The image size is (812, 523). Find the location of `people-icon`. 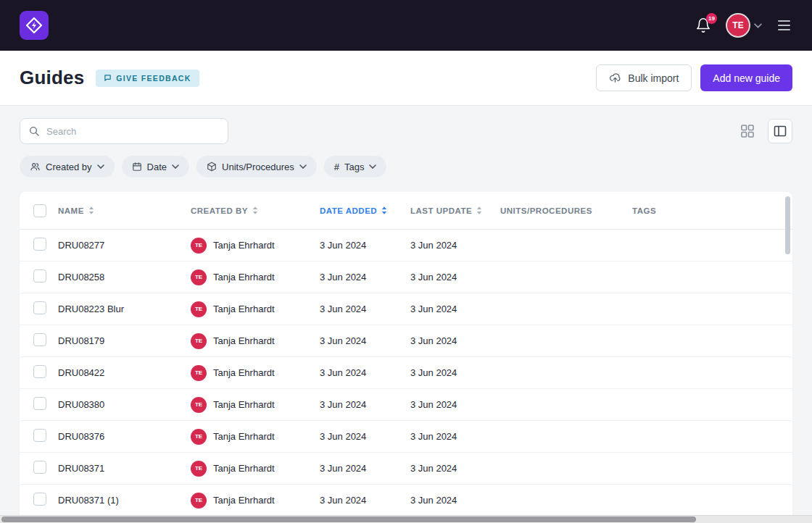

people-icon is located at coordinates (35, 167).